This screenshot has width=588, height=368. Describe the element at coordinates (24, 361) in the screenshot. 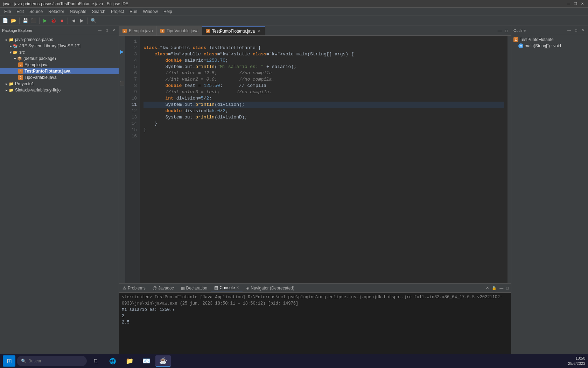

I see `search-icon: 🔍` at that location.